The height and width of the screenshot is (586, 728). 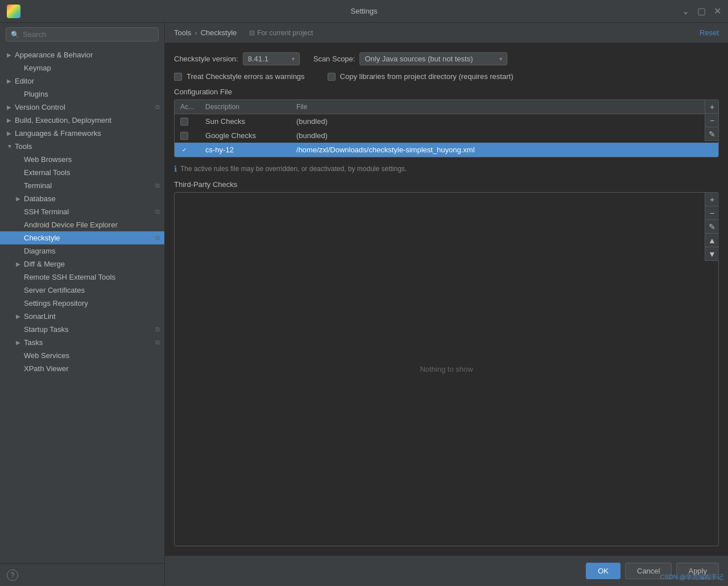 I want to click on watermark: CSDN @学亮编程手记, so click(x=692, y=577).